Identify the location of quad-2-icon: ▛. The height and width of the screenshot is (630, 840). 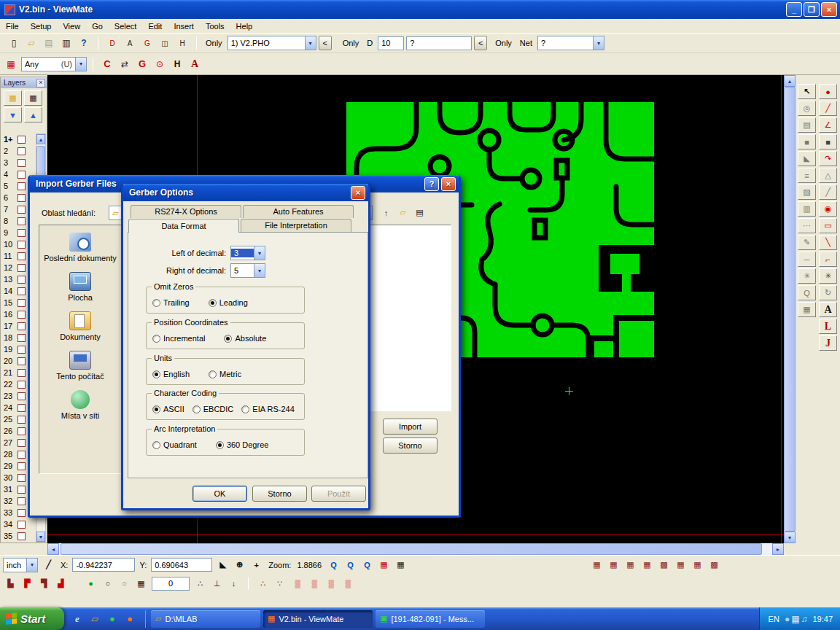
(28, 583).